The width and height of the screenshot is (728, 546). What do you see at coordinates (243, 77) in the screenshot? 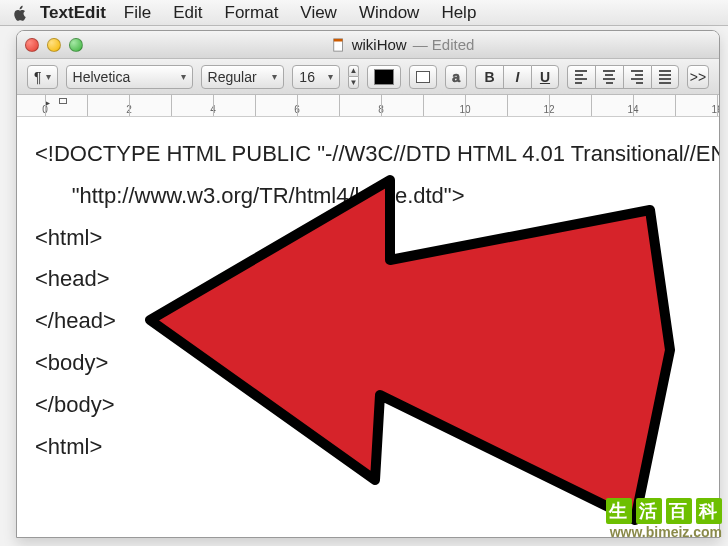
I see `font-style-select: Regular ▾` at bounding box center [243, 77].